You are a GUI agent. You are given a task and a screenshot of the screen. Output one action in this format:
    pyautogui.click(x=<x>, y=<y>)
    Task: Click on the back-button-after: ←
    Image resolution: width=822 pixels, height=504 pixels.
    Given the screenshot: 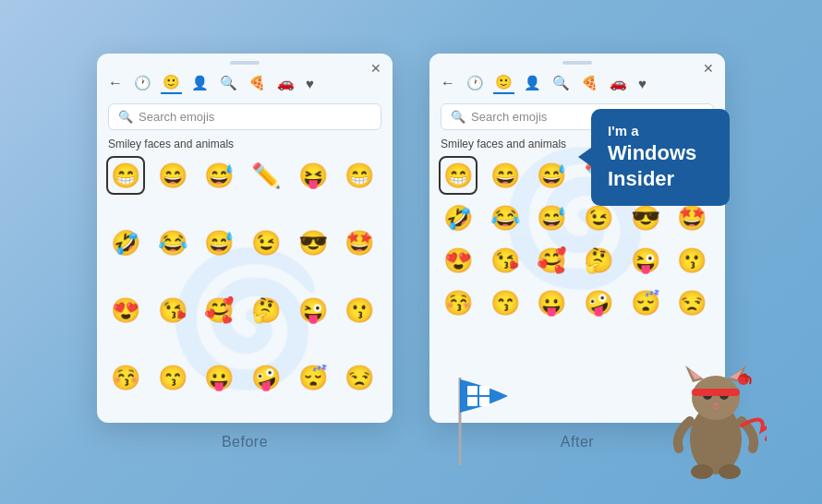 What is the action you would take?
    pyautogui.click(x=448, y=83)
    